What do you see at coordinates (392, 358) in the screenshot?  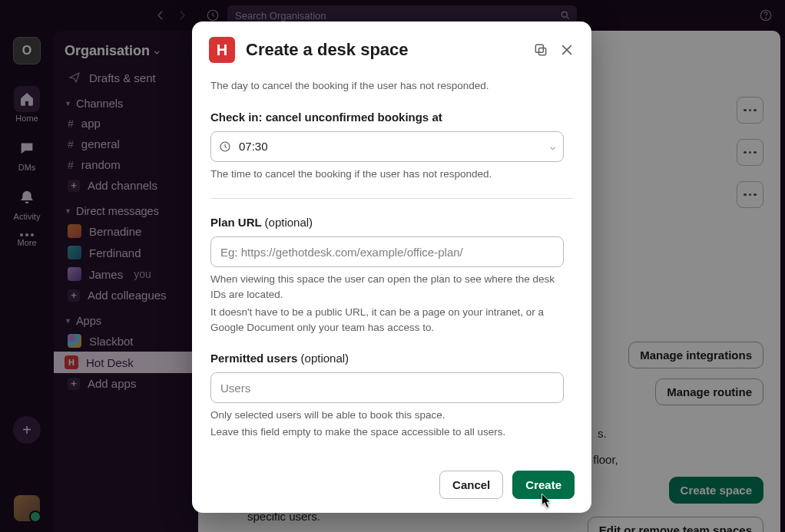 I see `permitted-users-label: Permitted users (optional)` at bounding box center [392, 358].